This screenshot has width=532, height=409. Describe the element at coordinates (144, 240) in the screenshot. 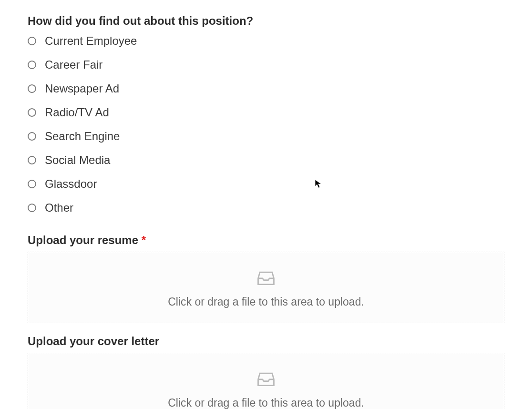

I see `required-asterisk: *` at that location.